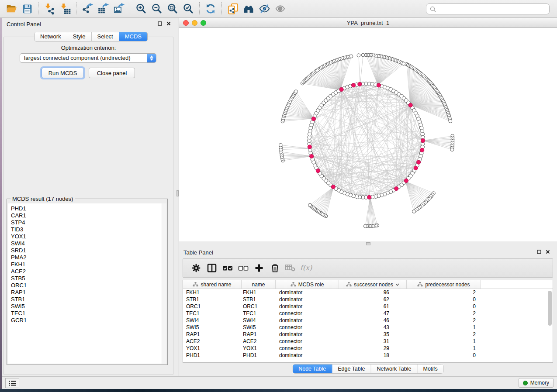 The image size is (557, 392). What do you see at coordinates (51, 37) in the screenshot?
I see `tab-network: Network` at bounding box center [51, 37].